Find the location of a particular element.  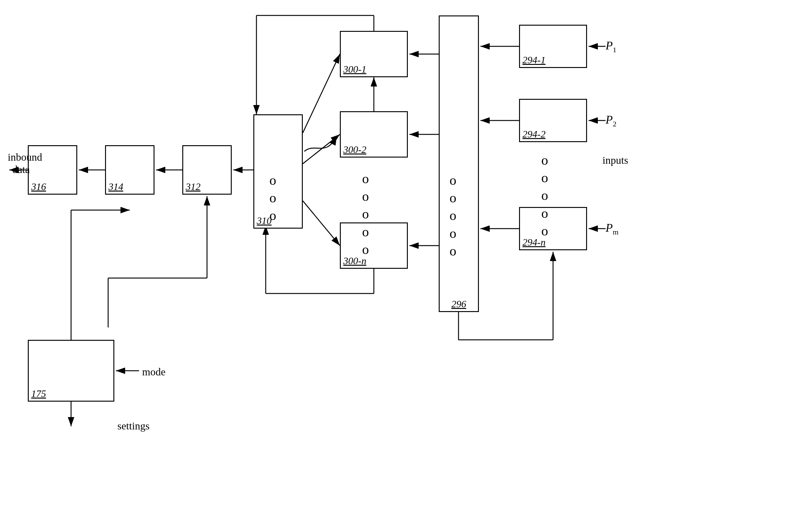

label-data: data is located at coordinates (21, 170).